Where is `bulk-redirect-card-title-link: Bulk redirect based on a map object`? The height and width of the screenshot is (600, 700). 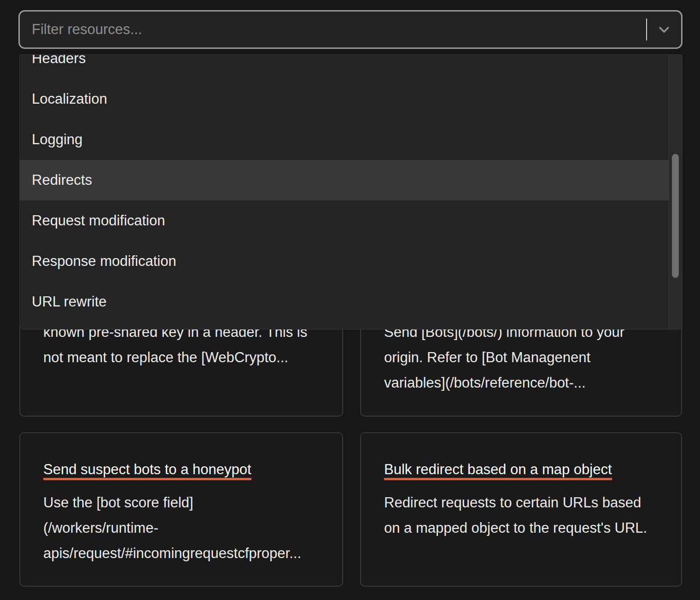
bulk-redirect-card-title-link: Bulk redirect based on a map object is located at coordinates (498, 471).